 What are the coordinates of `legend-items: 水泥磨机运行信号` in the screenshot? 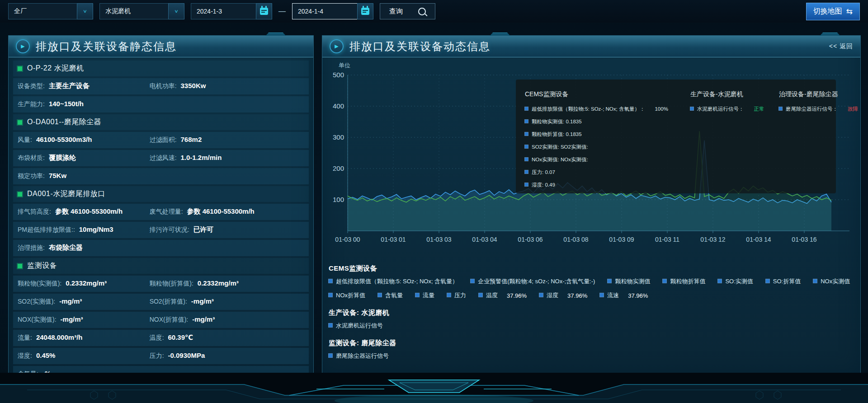 It's located at (591, 326).